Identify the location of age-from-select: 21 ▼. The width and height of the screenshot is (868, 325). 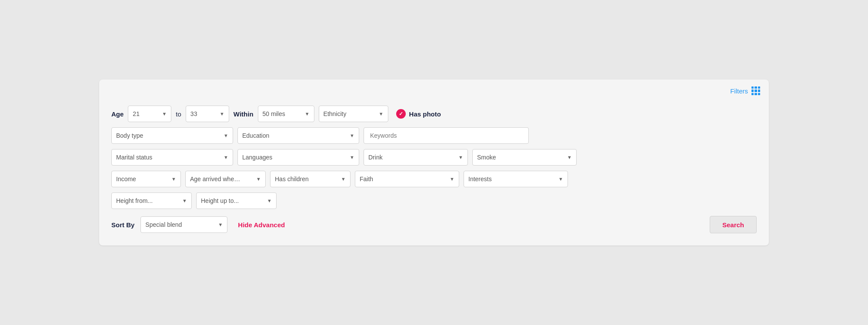
(150, 114).